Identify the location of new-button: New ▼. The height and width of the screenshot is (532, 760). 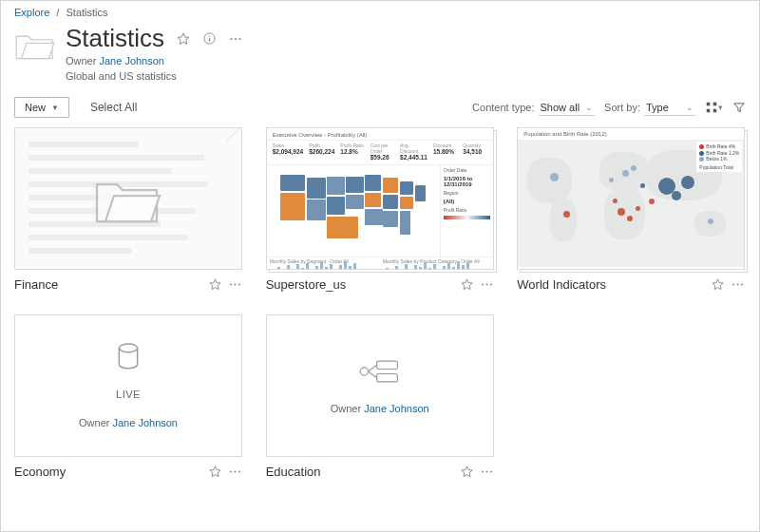
(42, 107).